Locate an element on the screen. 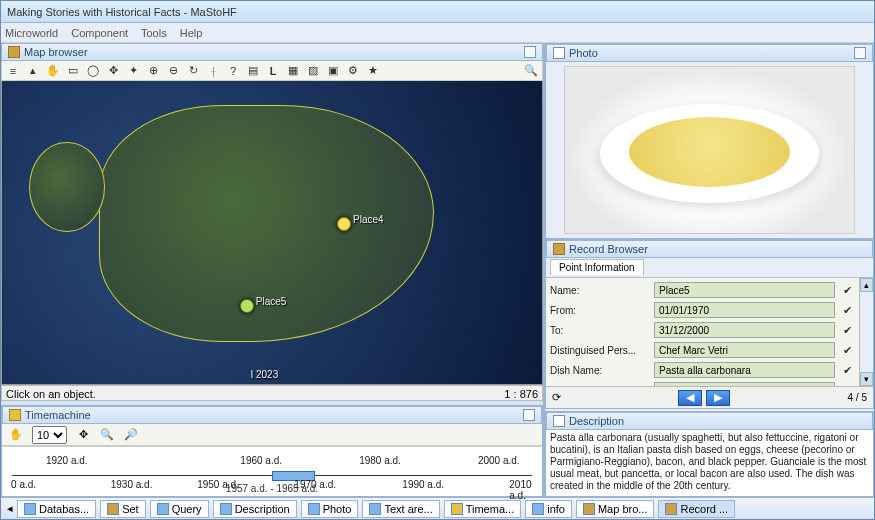  field-label: To: is located at coordinates (600, 330).